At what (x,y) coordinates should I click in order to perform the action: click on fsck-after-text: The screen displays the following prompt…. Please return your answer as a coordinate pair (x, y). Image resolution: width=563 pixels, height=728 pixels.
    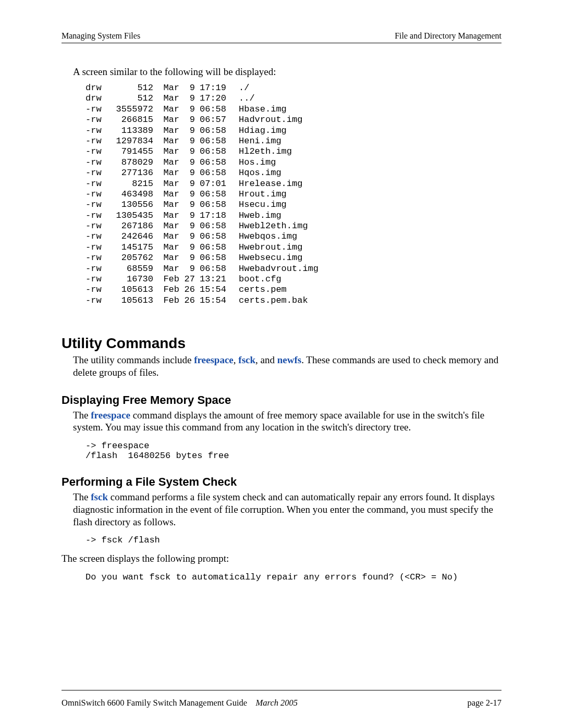
    Looking at the image, I should click on (282, 559).